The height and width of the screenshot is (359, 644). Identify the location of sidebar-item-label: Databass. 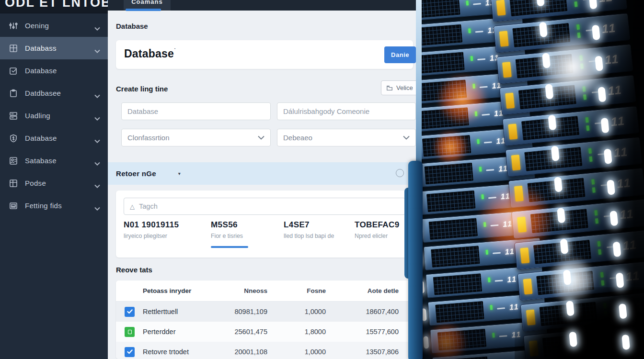
(59, 48).